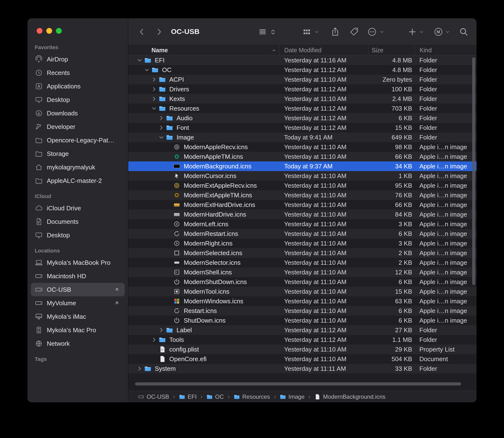  Describe the element at coordinates (78, 86) in the screenshot. I see `sidebar-item-applications: Applications` at that location.